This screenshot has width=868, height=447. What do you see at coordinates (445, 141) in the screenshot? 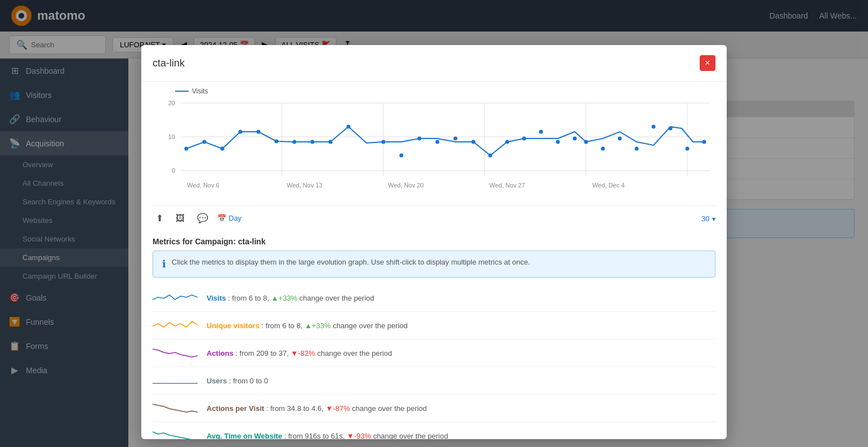
I see `chart-line` at bounding box center [445, 141].